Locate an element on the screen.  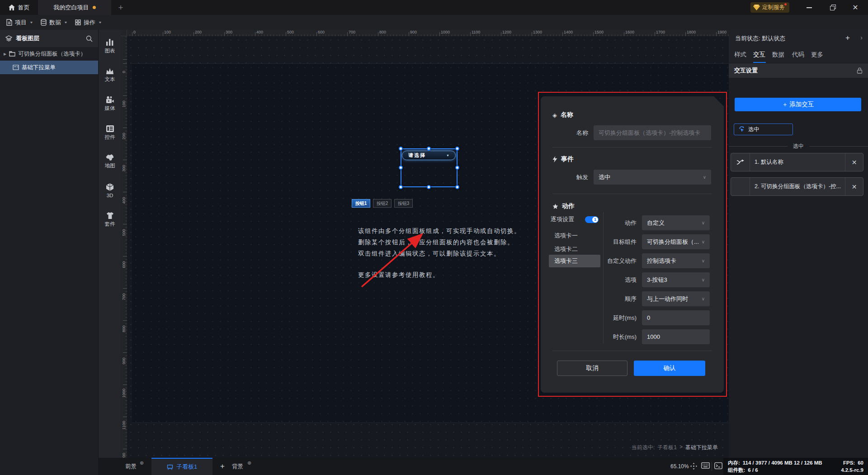
tab-code: 代码 is located at coordinates (798, 55).